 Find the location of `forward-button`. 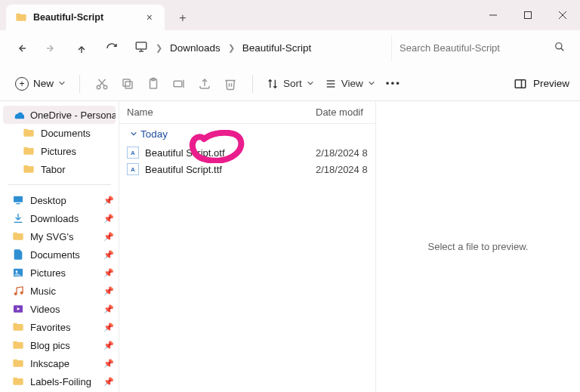

forward-button is located at coordinates (51, 48).